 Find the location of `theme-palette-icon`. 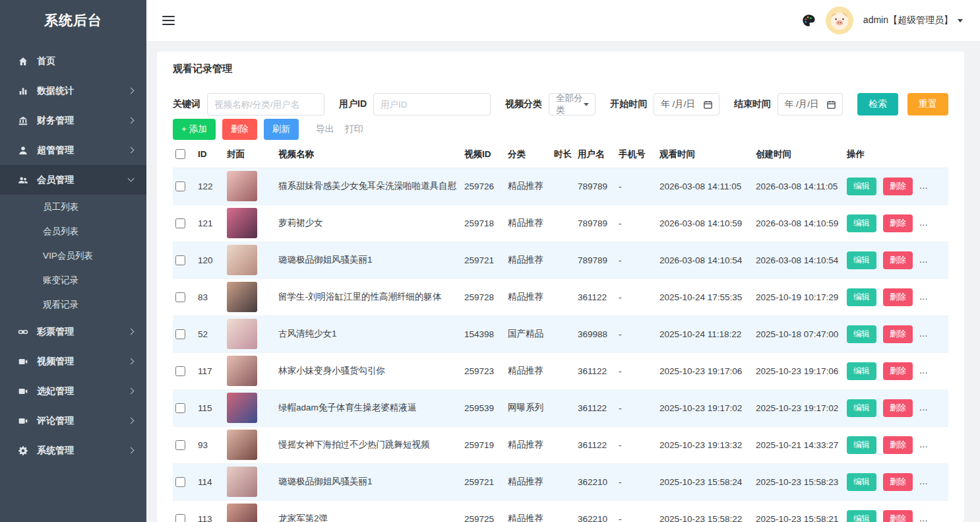

theme-palette-icon is located at coordinates (809, 20).